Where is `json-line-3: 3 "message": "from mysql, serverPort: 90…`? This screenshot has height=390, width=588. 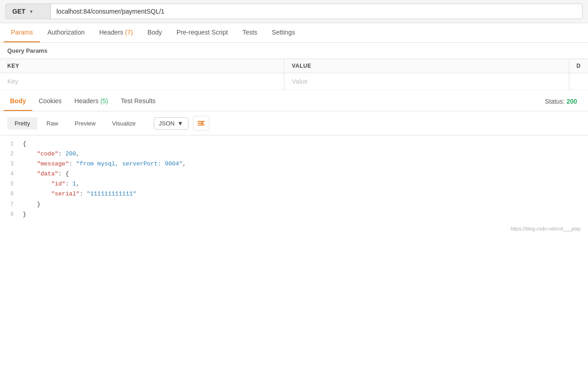
json-line-3: 3 "message": "from mysql, serverPort: 90… is located at coordinates (294, 164).